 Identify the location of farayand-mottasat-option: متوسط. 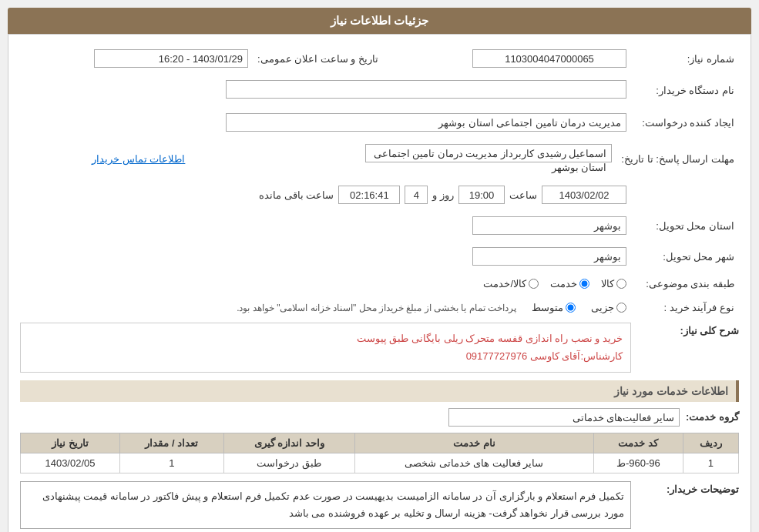
(553, 308).